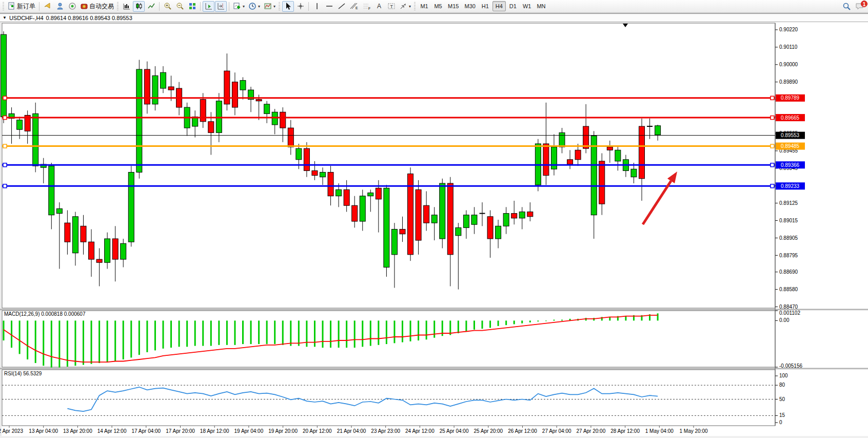  Describe the element at coordinates (791, 366) in the screenshot. I see `svg-text: -0.005156` at that location.